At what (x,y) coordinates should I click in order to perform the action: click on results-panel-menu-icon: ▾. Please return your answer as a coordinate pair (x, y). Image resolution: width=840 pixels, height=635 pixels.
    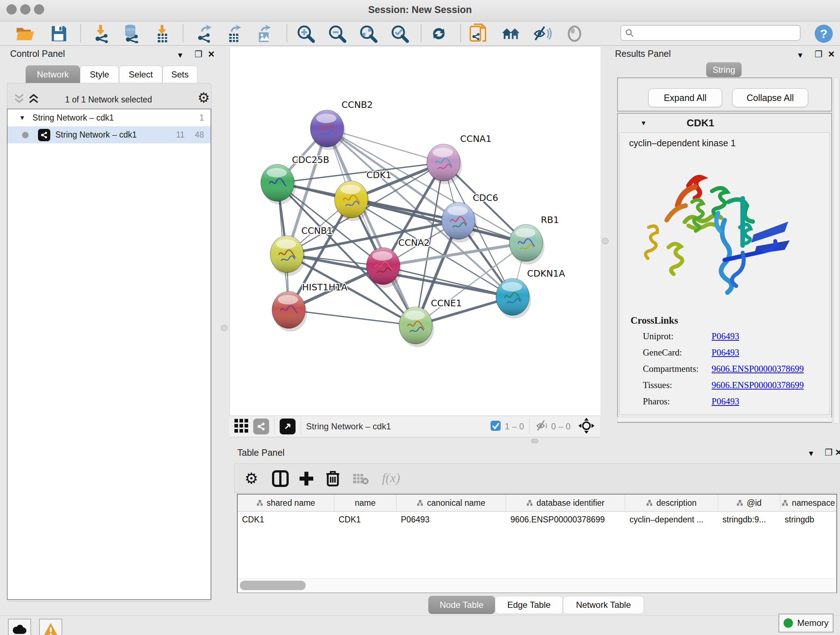
    Looking at the image, I should click on (800, 55).